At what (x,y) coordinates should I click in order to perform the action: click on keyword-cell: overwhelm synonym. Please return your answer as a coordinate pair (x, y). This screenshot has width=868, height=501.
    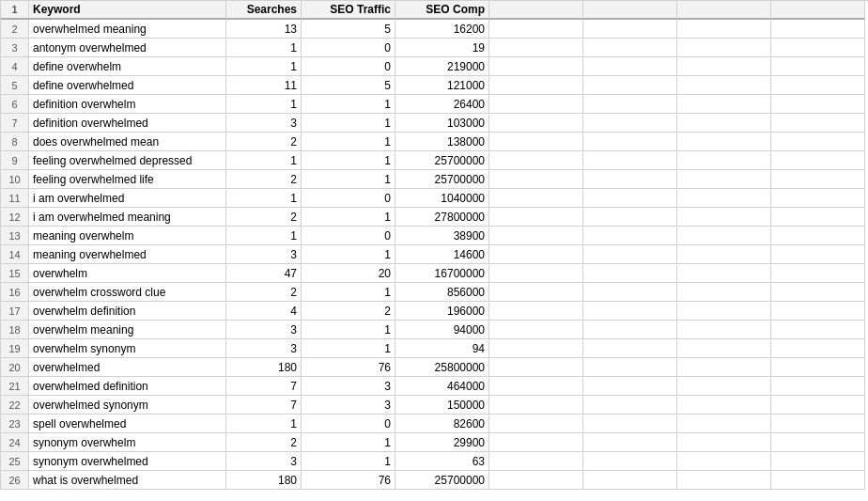
    Looking at the image, I should click on (128, 349).